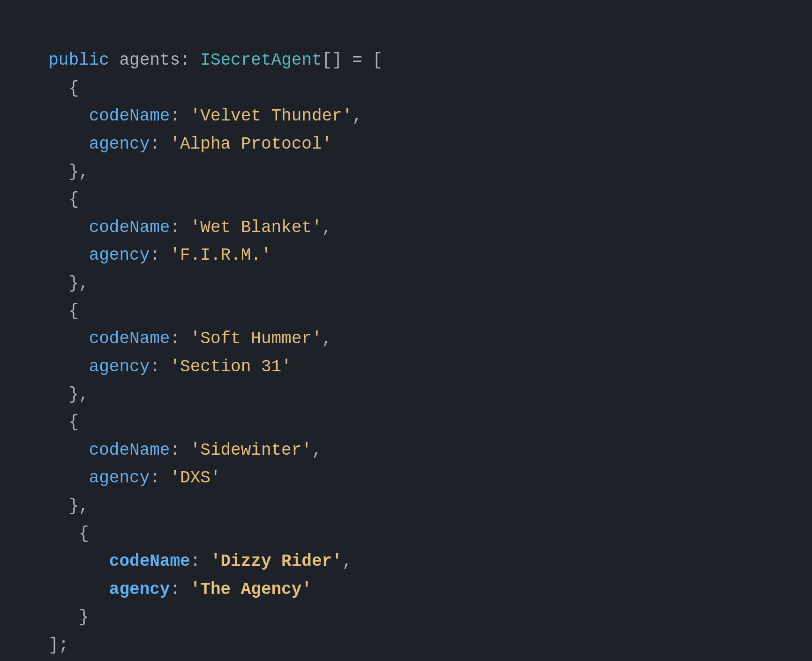  What do you see at coordinates (84, 533) in the screenshot?
I see `open-brace-5: {` at bounding box center [84, 533].